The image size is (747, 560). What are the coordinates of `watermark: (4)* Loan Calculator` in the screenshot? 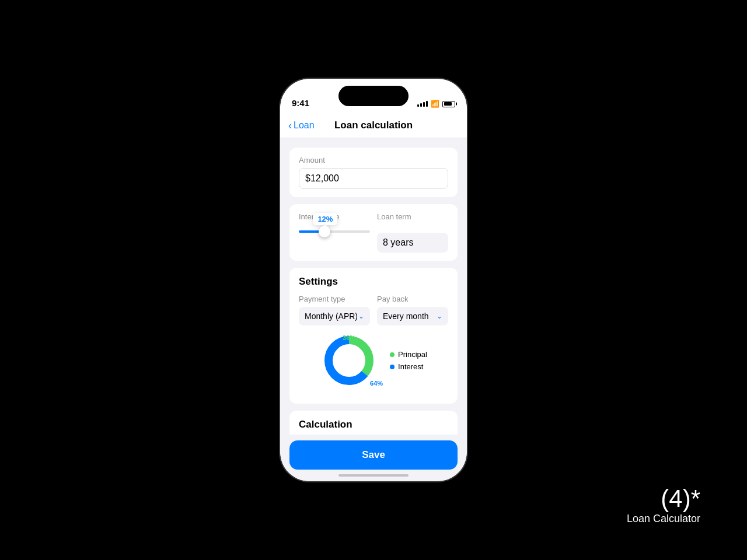 It's located at (664, 505).